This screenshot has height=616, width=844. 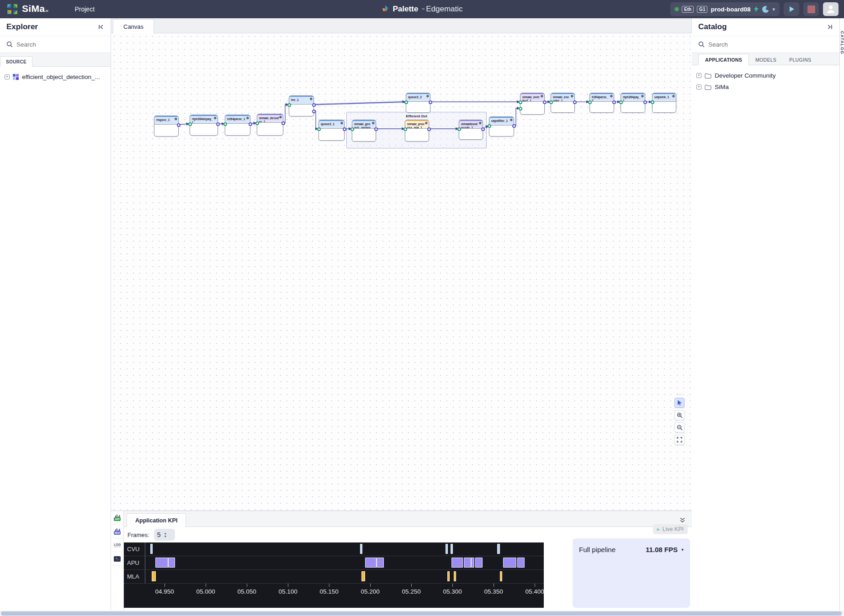 What do you see at coordinates (55, 44) in the screenshot?
I see `explorer-search` at bounding box center [55, 44].